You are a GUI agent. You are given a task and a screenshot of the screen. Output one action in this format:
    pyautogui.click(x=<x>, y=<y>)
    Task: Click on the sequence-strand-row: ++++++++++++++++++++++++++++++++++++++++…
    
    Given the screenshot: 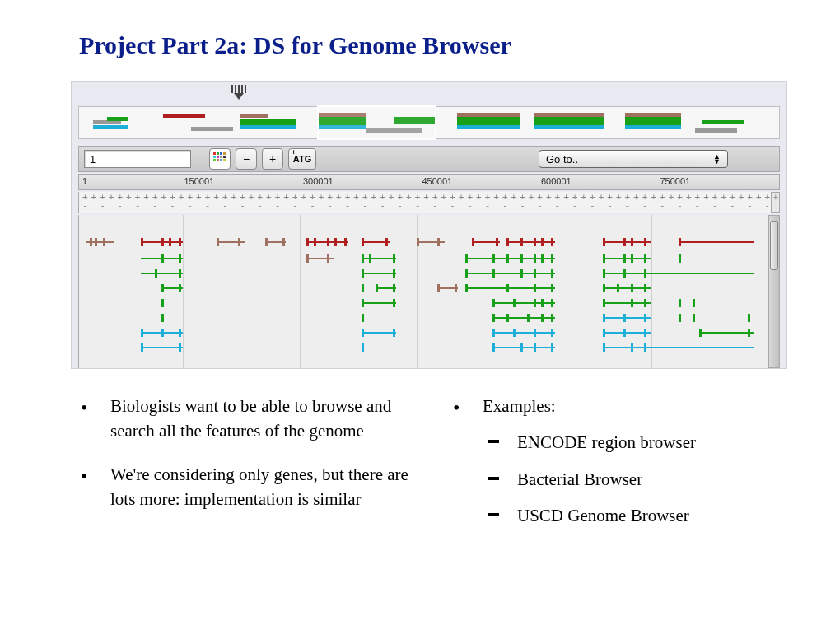 What is the action you would take?
    pyautogui.click(x=425, y=203)
    